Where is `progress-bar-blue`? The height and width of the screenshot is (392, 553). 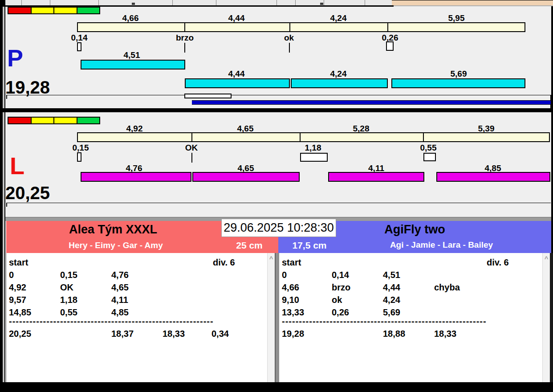 progress-bar-blue is located at coordinates (371, 102).